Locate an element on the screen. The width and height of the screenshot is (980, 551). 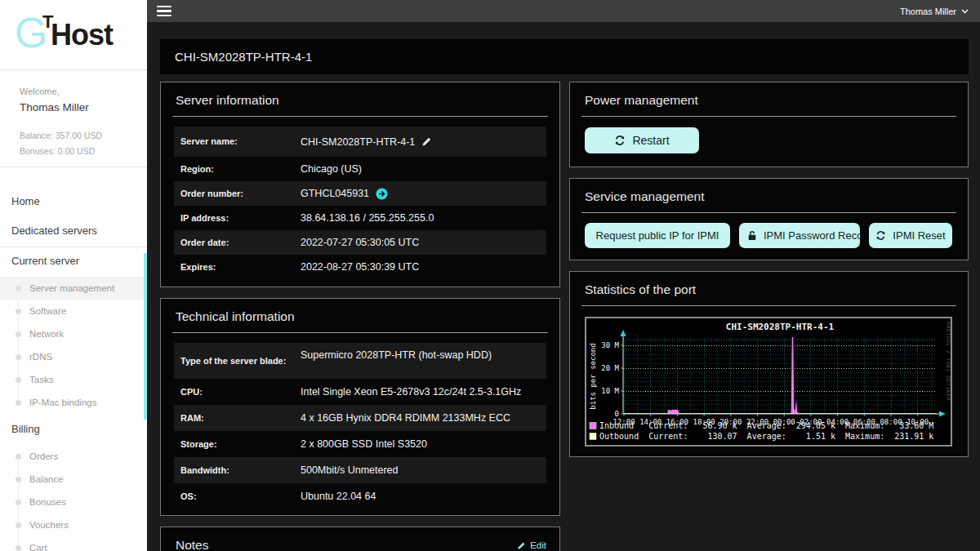
user-menu-label: Thomas Miller is located at coordinates (928, 11).